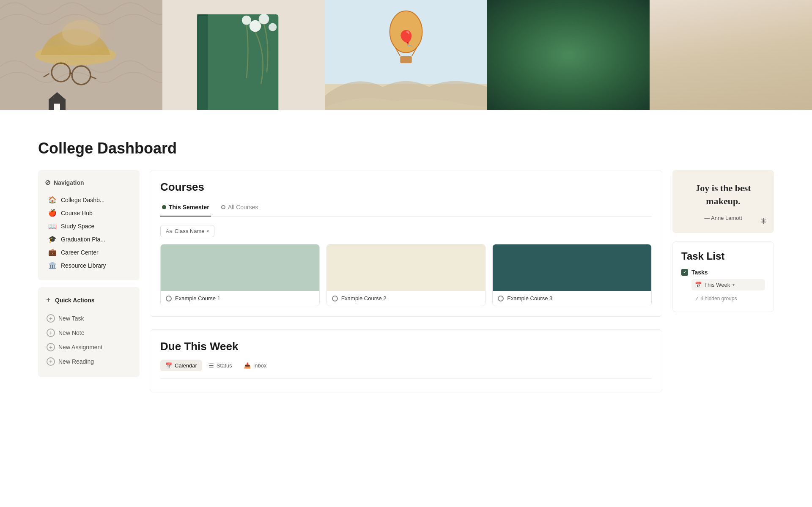  I want to click on quote-decoration-icon: ✳, so click(764, 221).